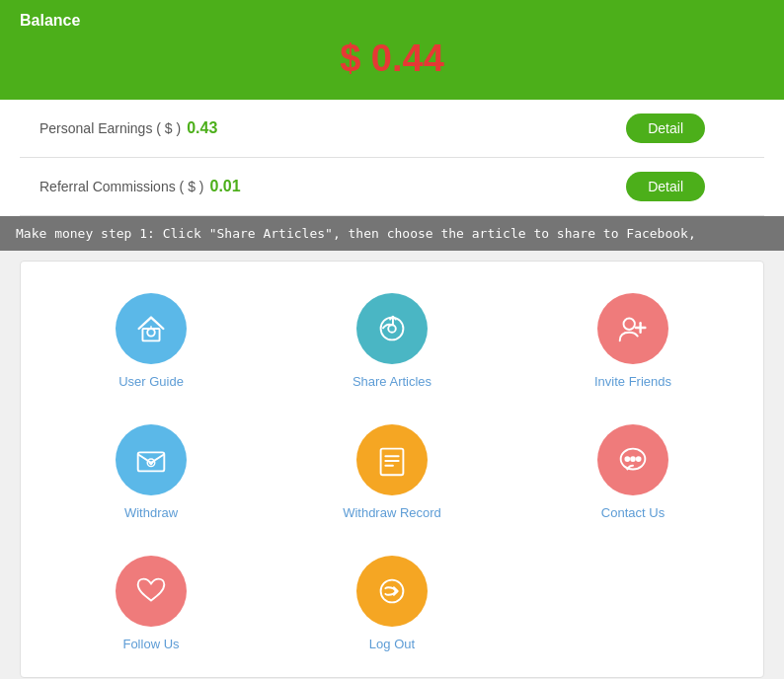 This screenshot has height=679, width=784. I want to click on invite-friends-label: Invite Friends, so click(633, 381).